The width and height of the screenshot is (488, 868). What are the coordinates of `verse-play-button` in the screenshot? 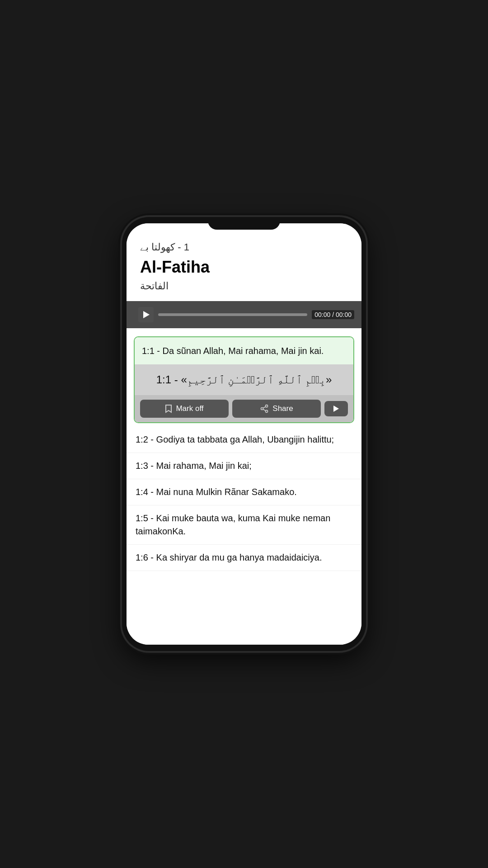 It's located at (336, 409).